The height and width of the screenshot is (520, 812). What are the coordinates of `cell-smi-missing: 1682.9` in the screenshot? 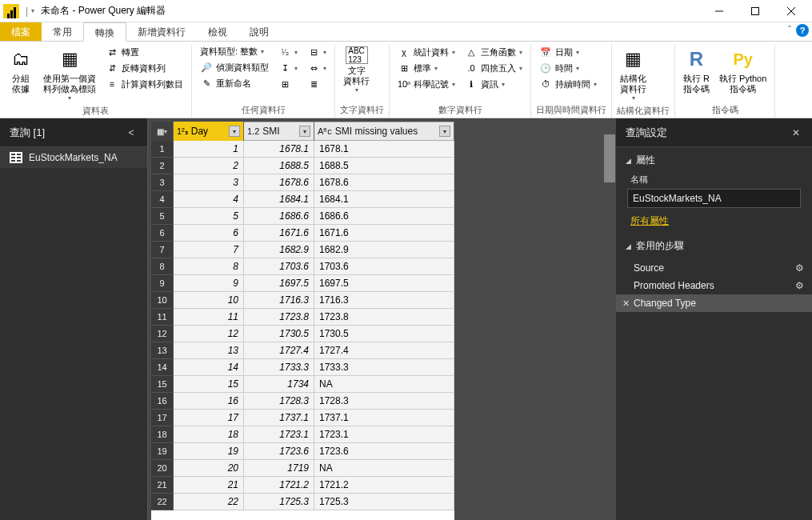 It's located at (384, 250).